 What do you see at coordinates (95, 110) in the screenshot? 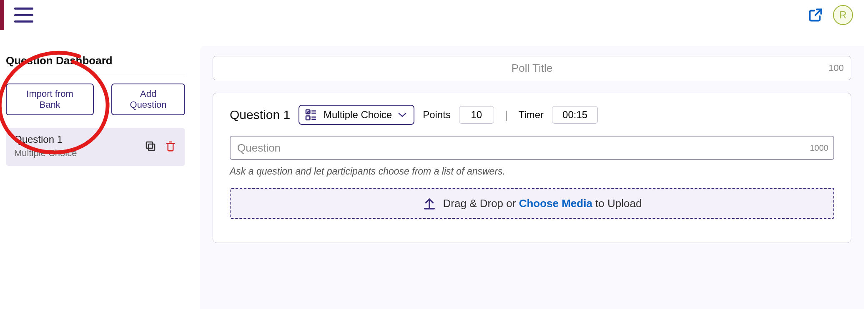
I see `question-dashboard-panel: Question Dashboard Import from Bank Add …` at bounding box center [95, 110].